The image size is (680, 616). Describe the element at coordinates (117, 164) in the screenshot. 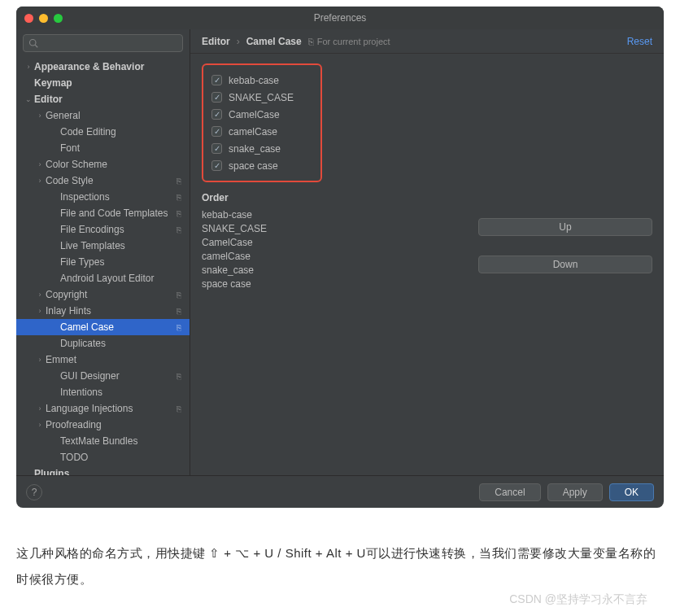

I see `tree-label: Color Scheme` at that location.